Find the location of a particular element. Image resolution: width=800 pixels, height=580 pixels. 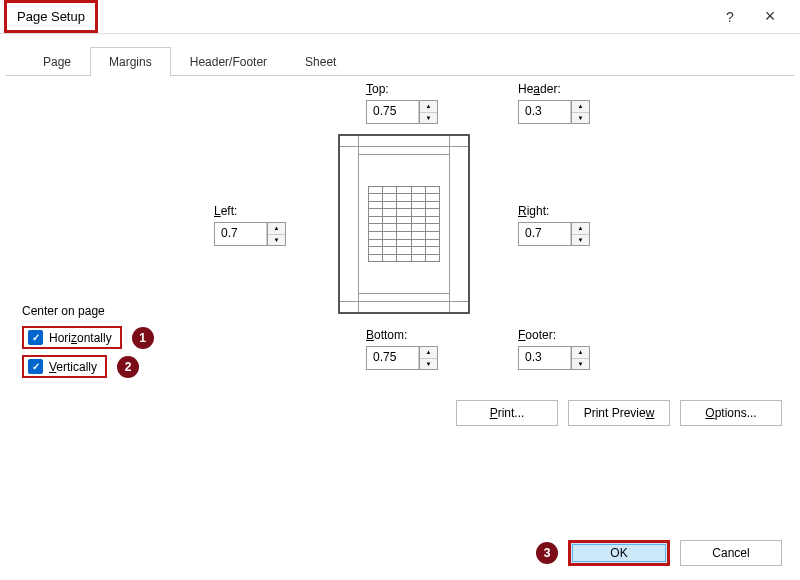

label-bottom: Bottom: is located at coordinates (402, 335).